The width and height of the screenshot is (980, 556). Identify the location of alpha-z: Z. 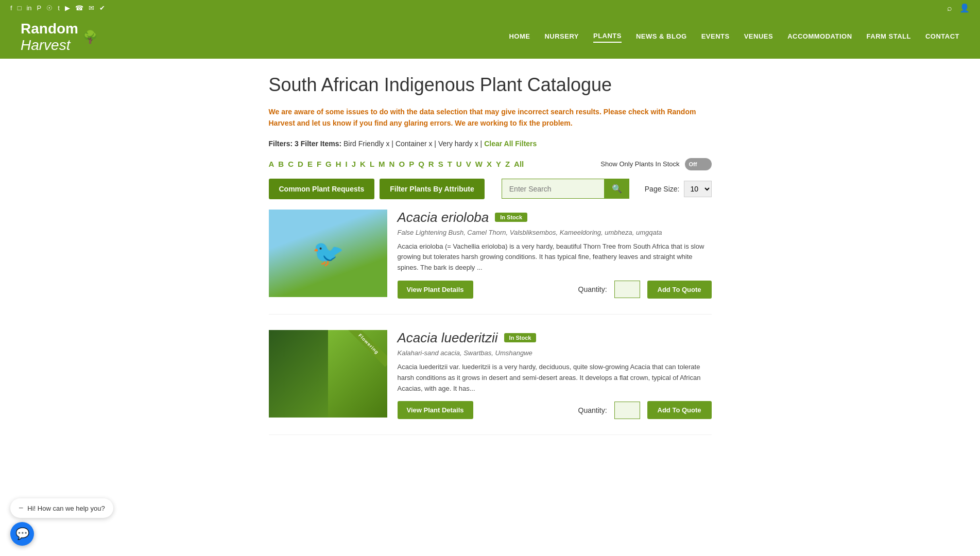
(508, 164).